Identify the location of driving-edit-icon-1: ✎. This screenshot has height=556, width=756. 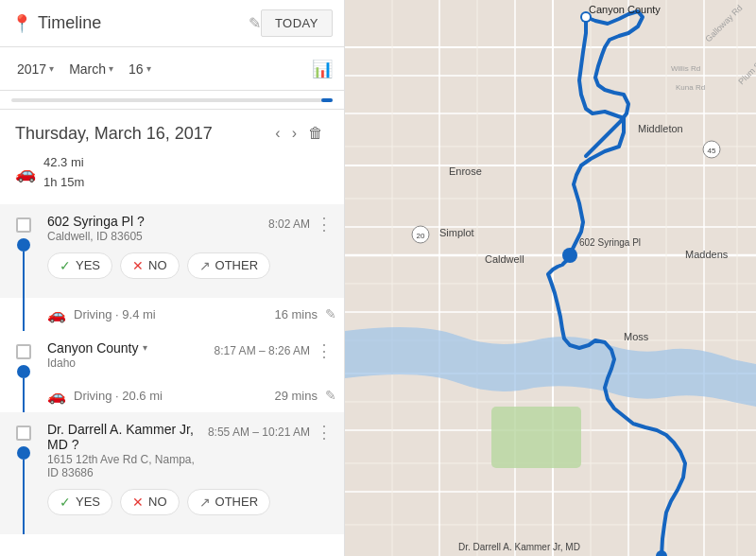
(331, 314).